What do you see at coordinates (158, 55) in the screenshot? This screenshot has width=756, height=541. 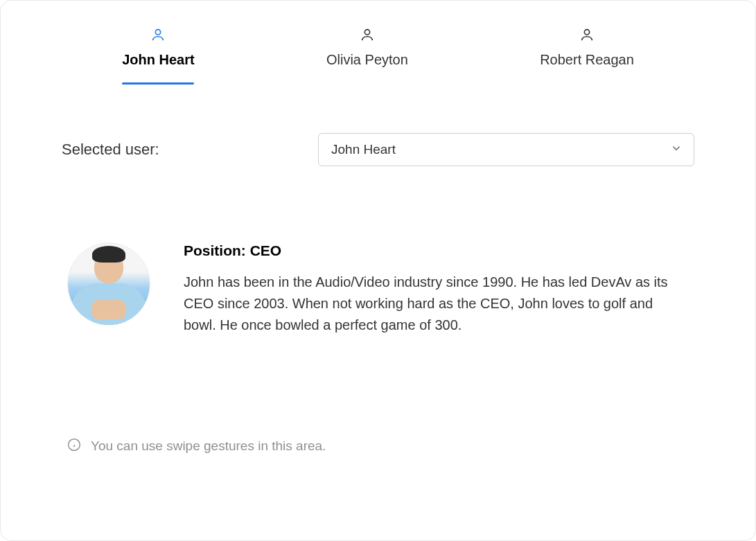 I see `tab-john-heart: John Heart` at bounding box center [158, 55].